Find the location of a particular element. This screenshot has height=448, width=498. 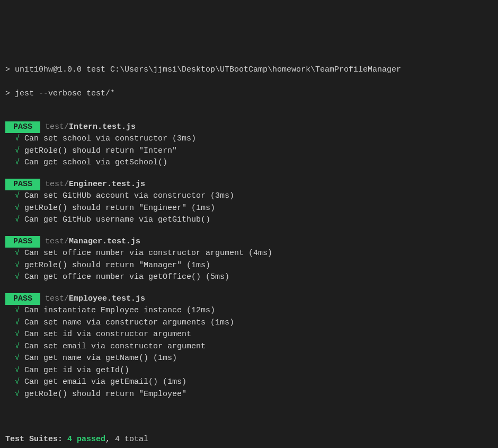

suite-file: Employee.test.js is located at coordinates (107, 299).